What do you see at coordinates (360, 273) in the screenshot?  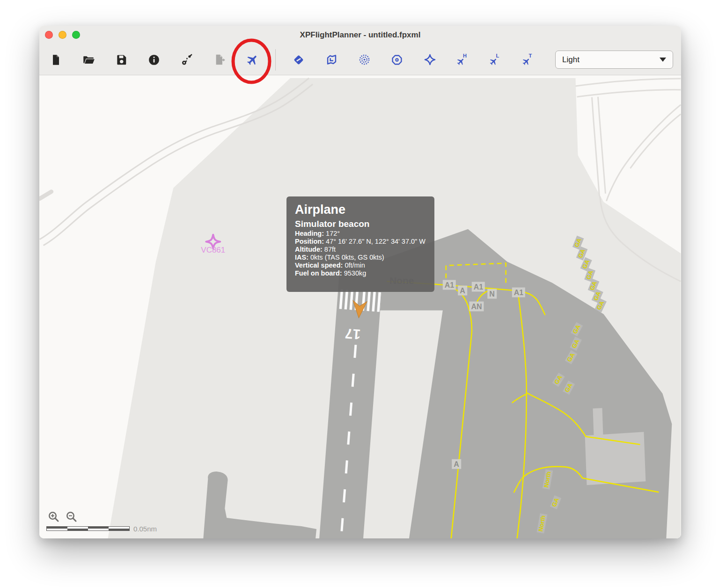 I see `tooltip-row: Fuel on board: 9530kg` at bounding box center [360, 273].